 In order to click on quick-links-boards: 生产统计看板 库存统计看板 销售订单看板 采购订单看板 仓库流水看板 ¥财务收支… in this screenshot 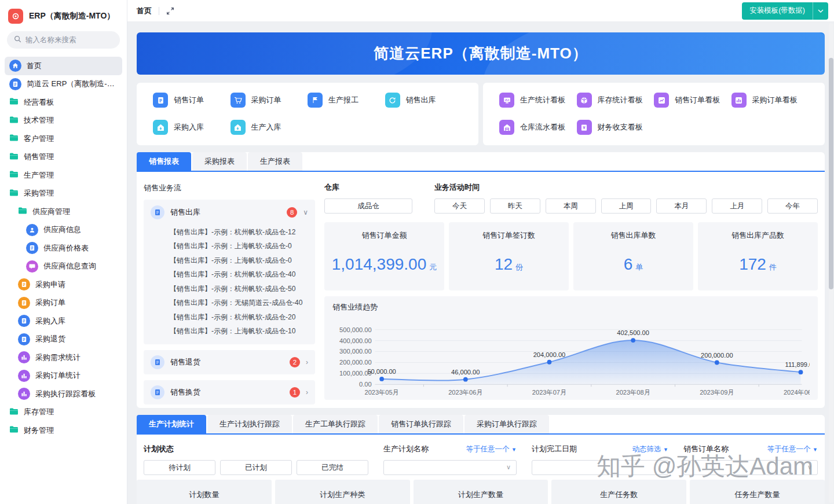, I will do `click(654, 114)`.